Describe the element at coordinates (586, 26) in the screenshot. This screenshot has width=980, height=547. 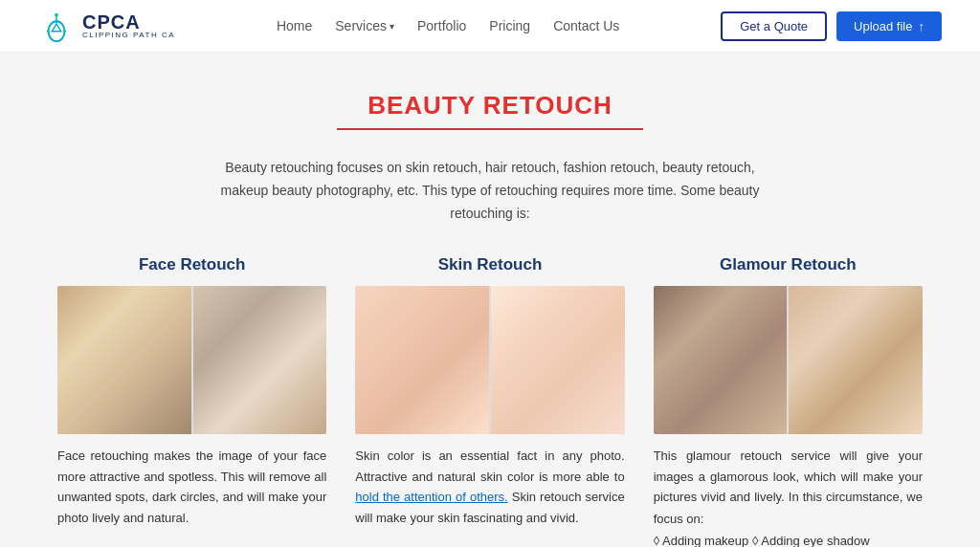
I see `nav-contact: Contact Us` at that location.